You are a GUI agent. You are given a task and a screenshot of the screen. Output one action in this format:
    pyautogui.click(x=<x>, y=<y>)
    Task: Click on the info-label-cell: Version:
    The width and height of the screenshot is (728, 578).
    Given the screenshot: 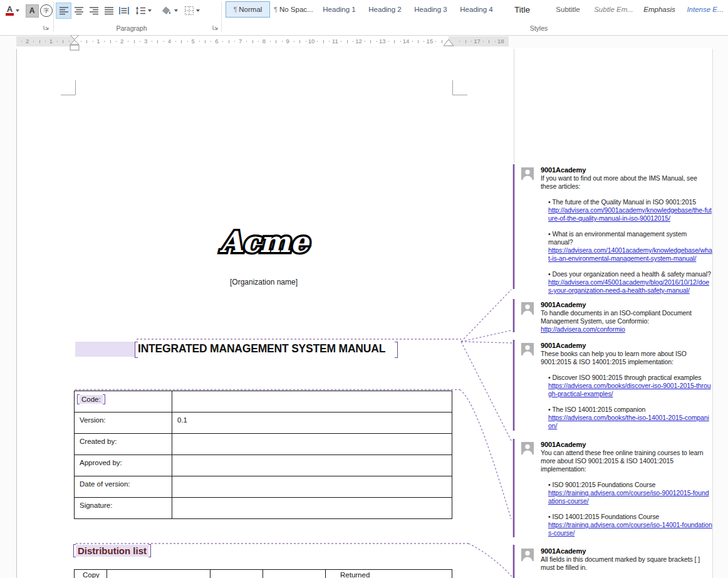 What is the action you would take?
    pyautogui.click(x=123, y=423)
    